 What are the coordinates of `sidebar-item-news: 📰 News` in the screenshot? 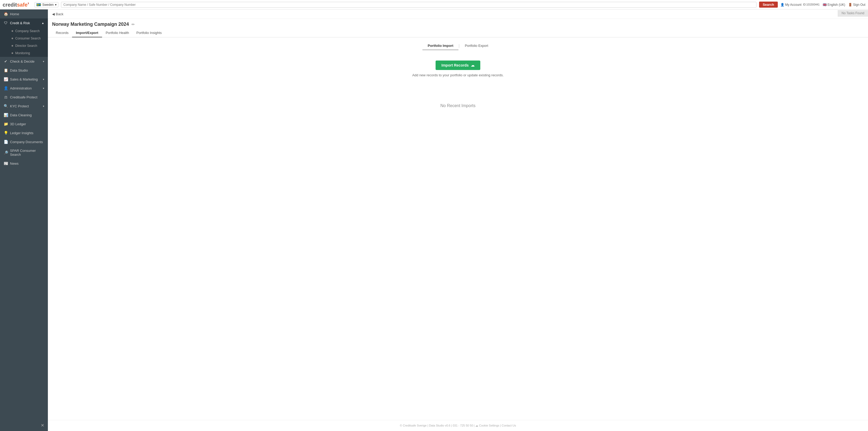 It's located at (24, 163).